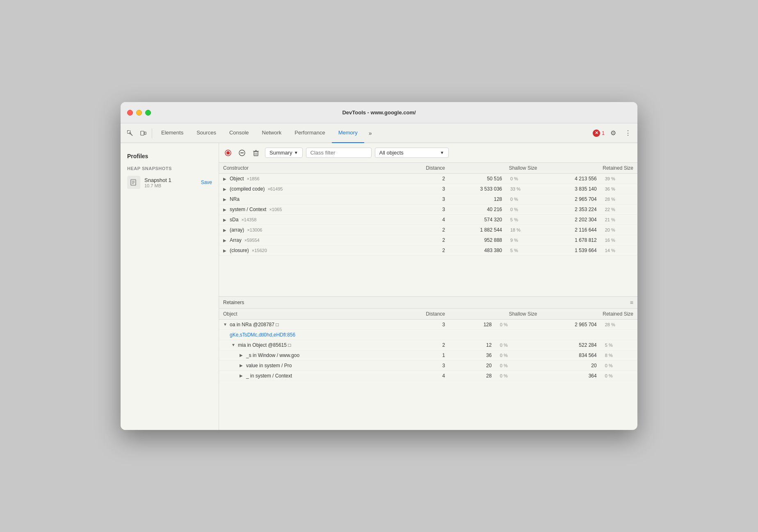 Image resolution: width=758 pixels, height=532 pixels. I want to click on nav-tabs: Elements Sources Console Network Perform…, so click(373, 133).